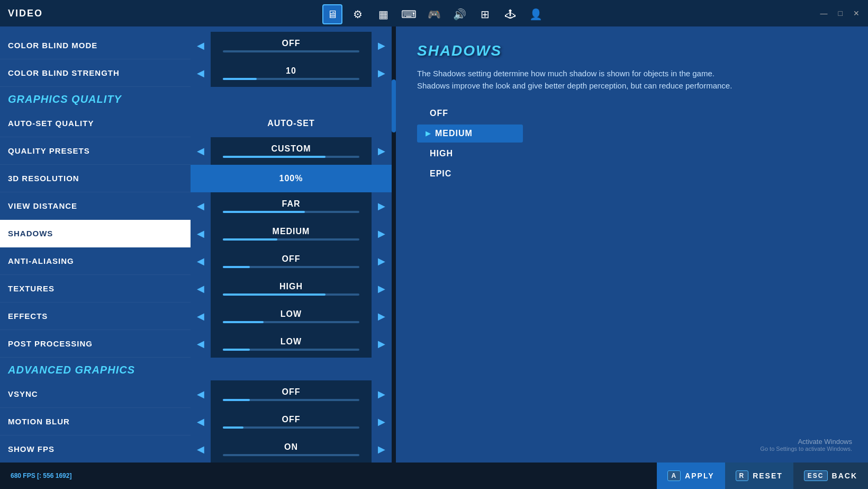  I want to click on quality-presets-row: QUALITY PRESETS ◀ CUSTOM ▶, so click(196, 151).